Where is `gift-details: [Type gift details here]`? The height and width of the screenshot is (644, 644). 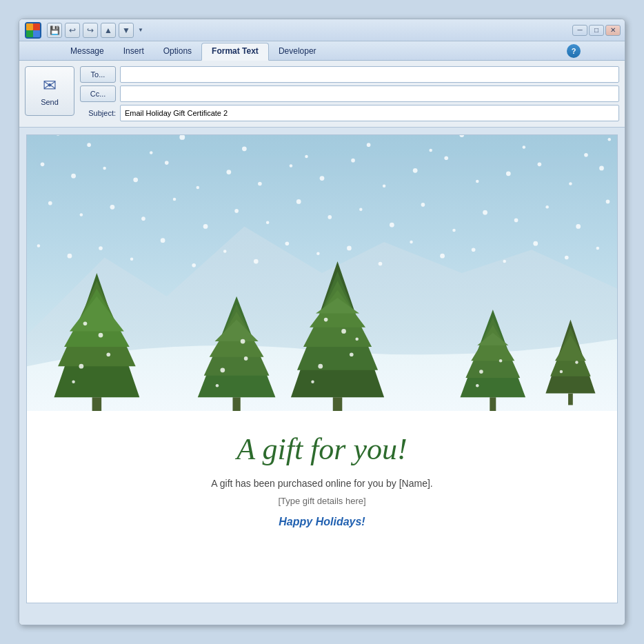
gift-details: [Type gift details here] is located at coordinates (322, 501).